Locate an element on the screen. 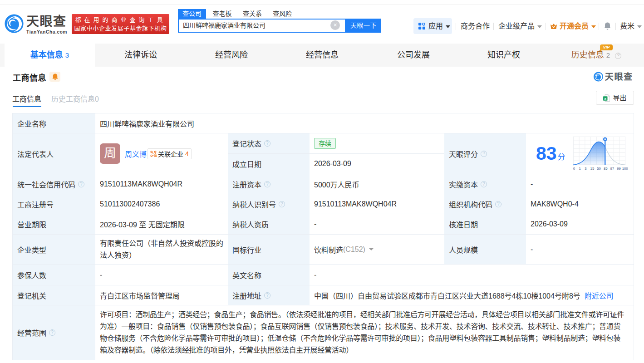 The width and height of the screenshot is (644, 363). svg-text: 99 is located at coordinates (619, 169).